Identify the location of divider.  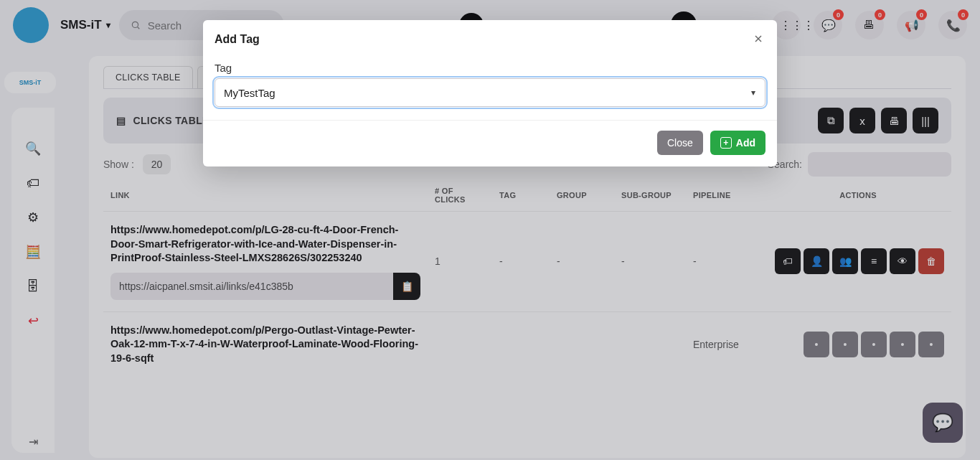
(490, 121).